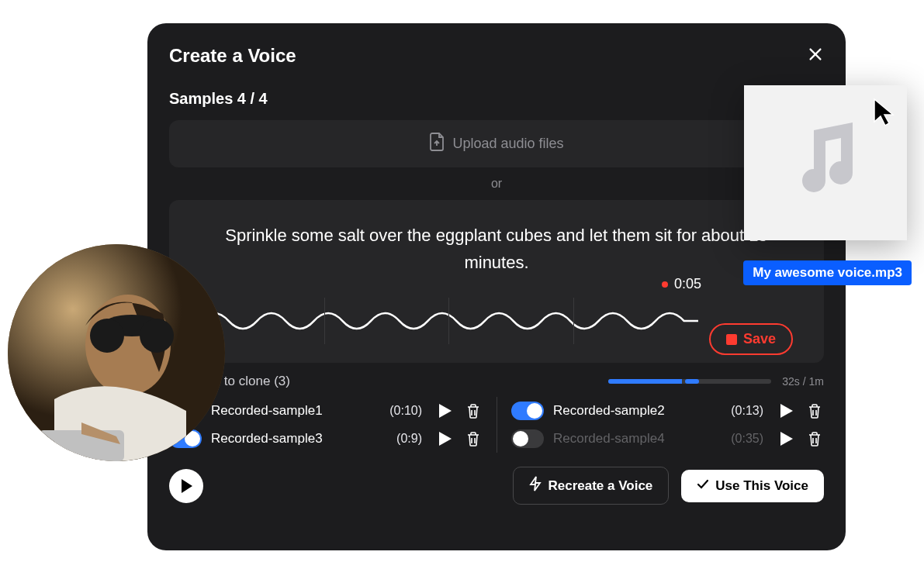 The image size is (924, 562). I want to click on recreate-voice-button: Recreate a Voice, so click(591, 485).